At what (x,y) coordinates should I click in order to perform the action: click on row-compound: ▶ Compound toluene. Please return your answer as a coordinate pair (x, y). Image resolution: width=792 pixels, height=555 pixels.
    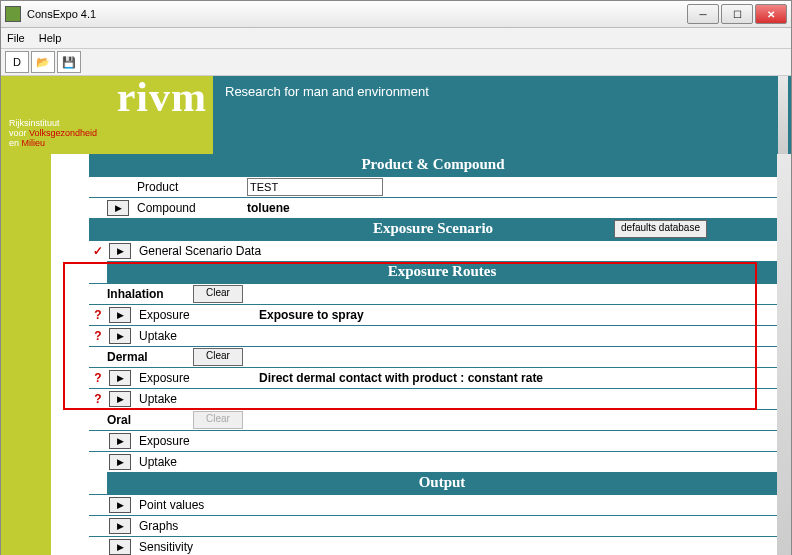
    Looking at the image, I should click on (433, 208).